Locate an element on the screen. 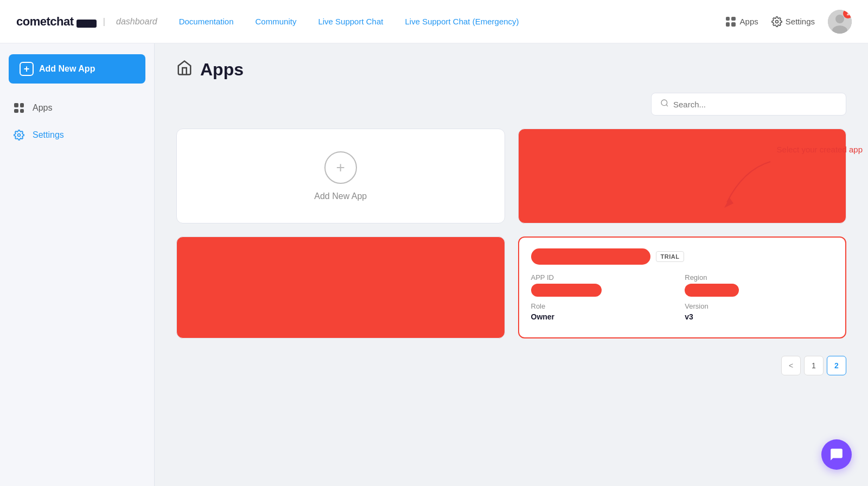  app-detail-row-1: APP ID Region is located at coordinates (682, 285).